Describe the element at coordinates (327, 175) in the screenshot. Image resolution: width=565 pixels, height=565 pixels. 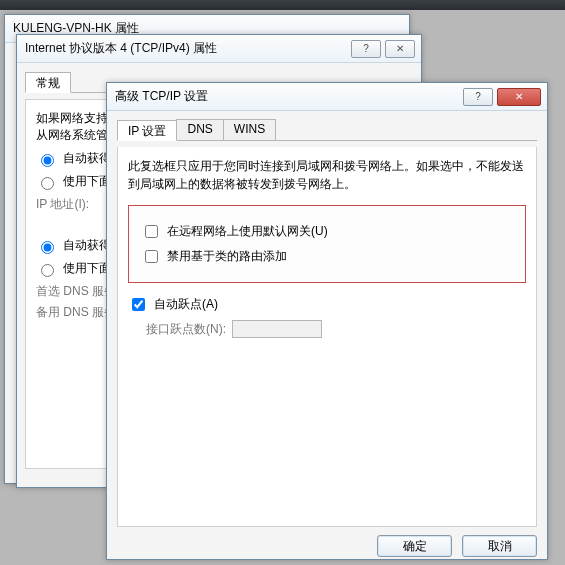
I see `advanced-intro: 此复选框只应用于您同时连接到局域网和拨号网络上。如果选中，不能发送到局域网上的数…` at that location.